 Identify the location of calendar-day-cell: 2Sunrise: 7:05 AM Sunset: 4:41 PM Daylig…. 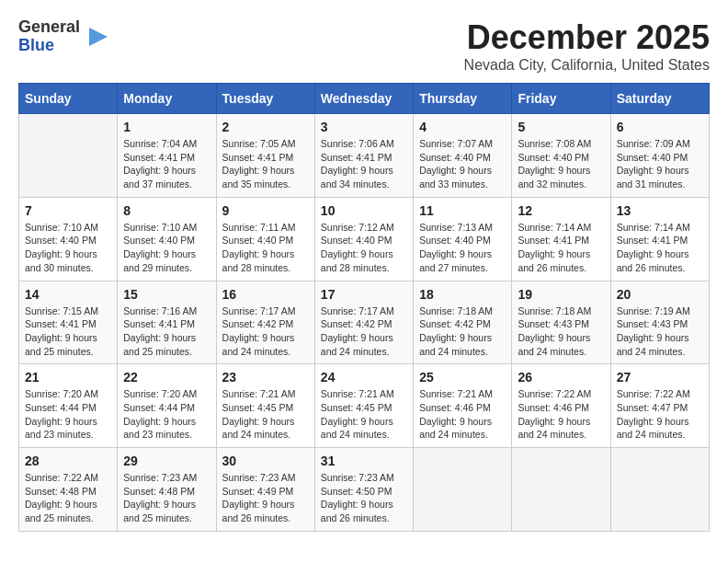
(265, 156).